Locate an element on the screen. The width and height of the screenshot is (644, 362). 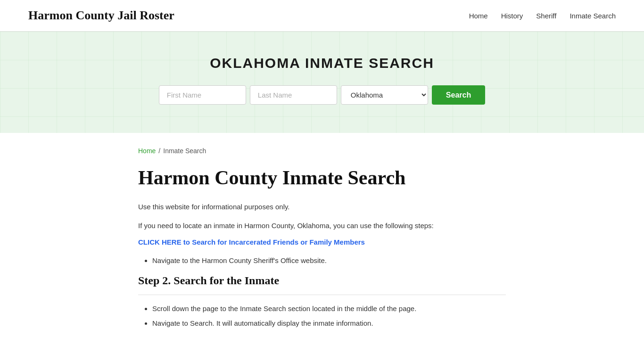
section-divider is located at coordinates (322, 295).